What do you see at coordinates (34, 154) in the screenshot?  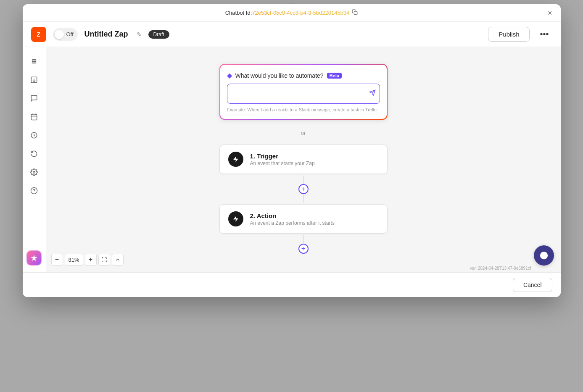 I see `sidebar-item-versions` at bounding box center [34, 154].